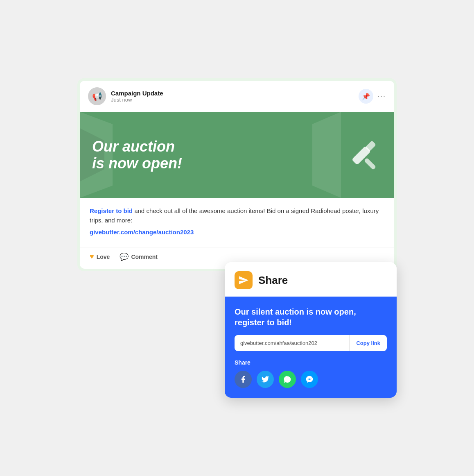 The width and height of the screenshot is (474, 476). Describe the element at coordinates (97, 96) in the screenshot. I see `megaphone-icon: 📢` at that location.